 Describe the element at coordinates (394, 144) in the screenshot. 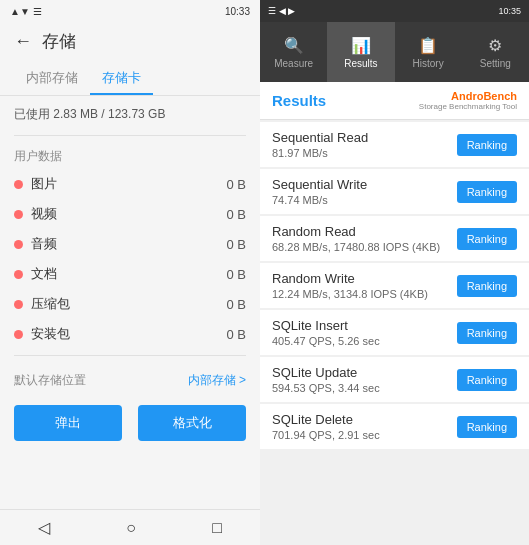

I see `result-item: Sequential Read 81.97 MB/s Ranking` at that location.